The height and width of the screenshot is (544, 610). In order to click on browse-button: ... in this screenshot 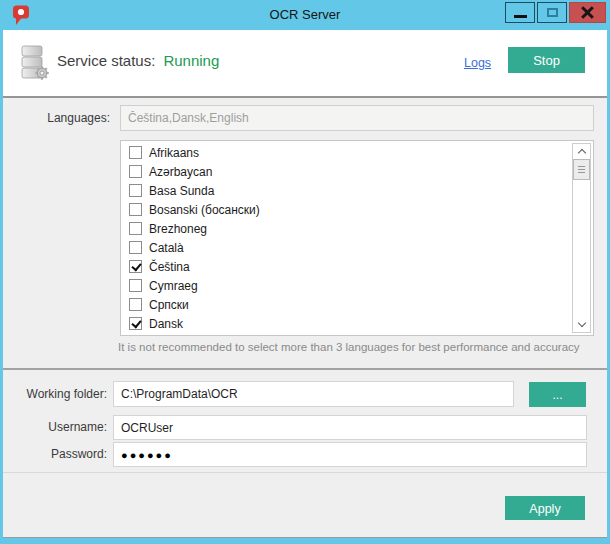, I will do `click(558, 394)`.